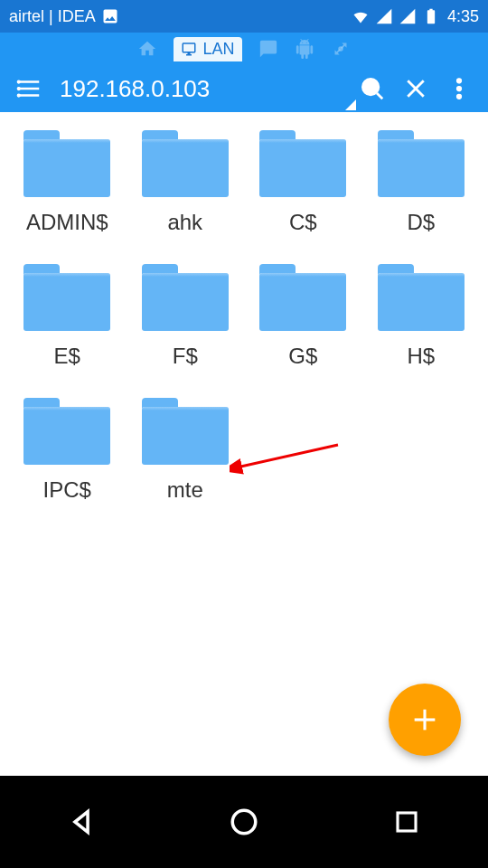  What do you see at coordinates (421, 222) in the screenshot?
I see `folder-label: D$` at bounding box center [421, 222].